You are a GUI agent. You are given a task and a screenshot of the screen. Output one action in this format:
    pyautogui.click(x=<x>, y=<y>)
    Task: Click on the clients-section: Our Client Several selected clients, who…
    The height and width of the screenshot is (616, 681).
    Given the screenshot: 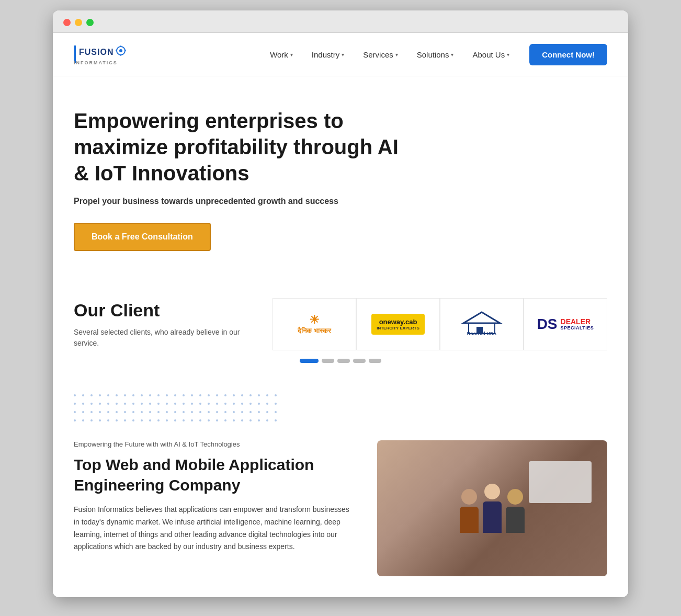 What is the action you would take?
    pyautogui.click(x=340, y=330)
    